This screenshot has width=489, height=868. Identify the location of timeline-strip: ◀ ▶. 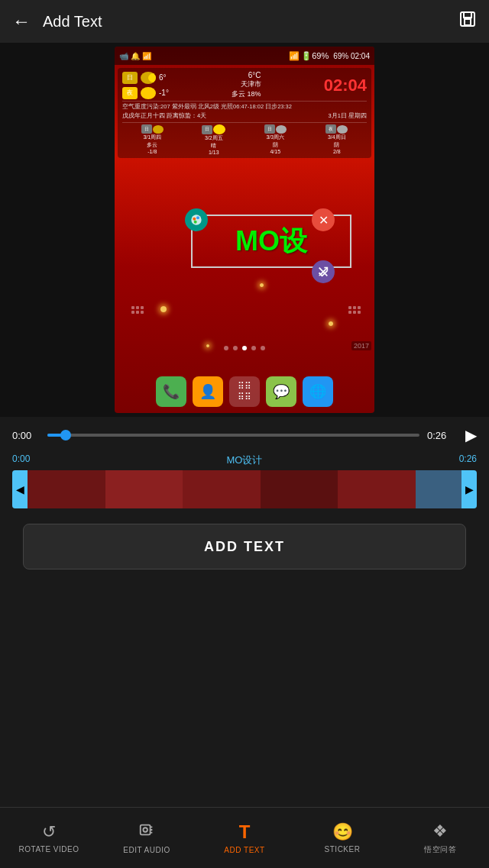
(244, 489).